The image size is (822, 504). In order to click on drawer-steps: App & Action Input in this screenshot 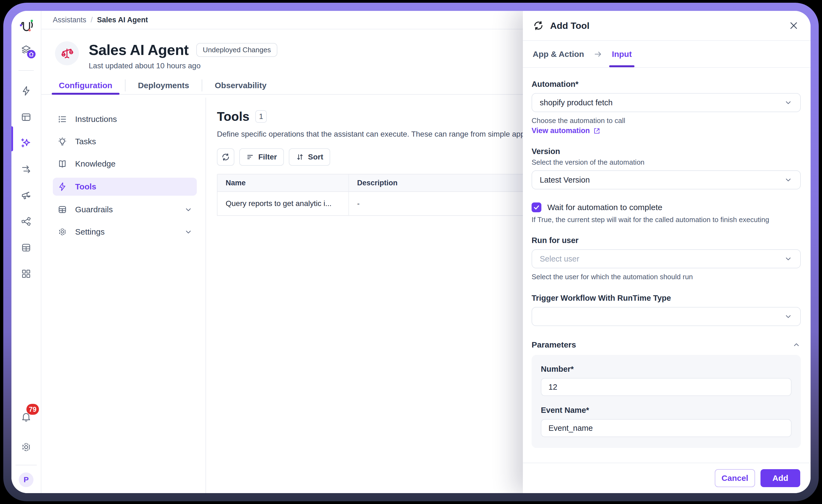, I will do `click(667, 54)`.